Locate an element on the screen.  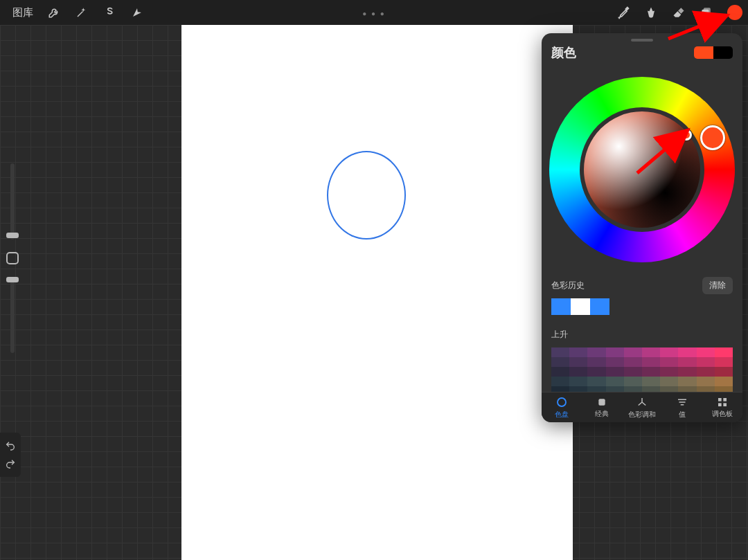
current-color-button is located at coordinates (735, 12).